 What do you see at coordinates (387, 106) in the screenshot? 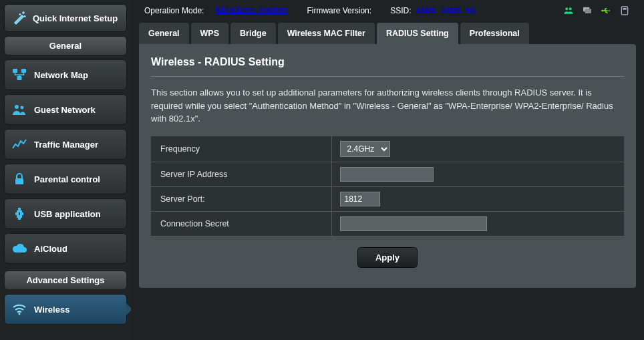
I see `panel-description: This section allows you to set up additi…` at bounding box center [387, 106].